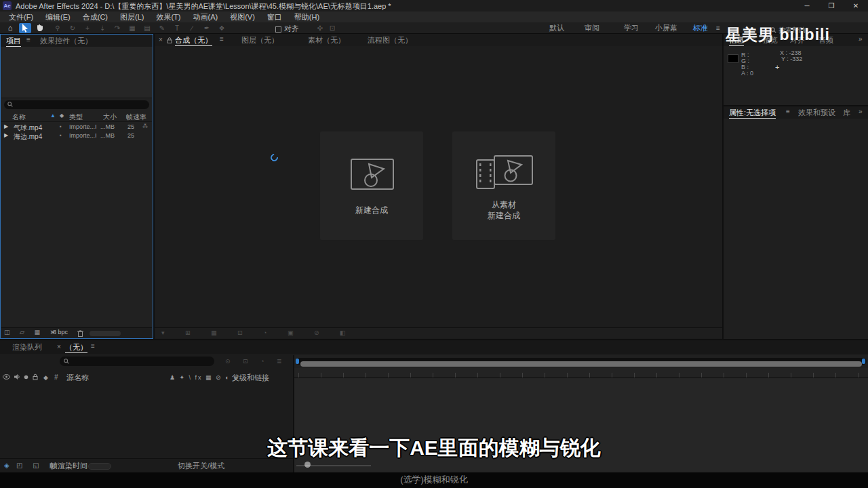 Image resolution: width=868 pixels, height=488 pixels. What do you see at coordinates (117, 28) in the screenshot?
I see `orbit-tool-icon: ↷` at bounding box center [117, 28].